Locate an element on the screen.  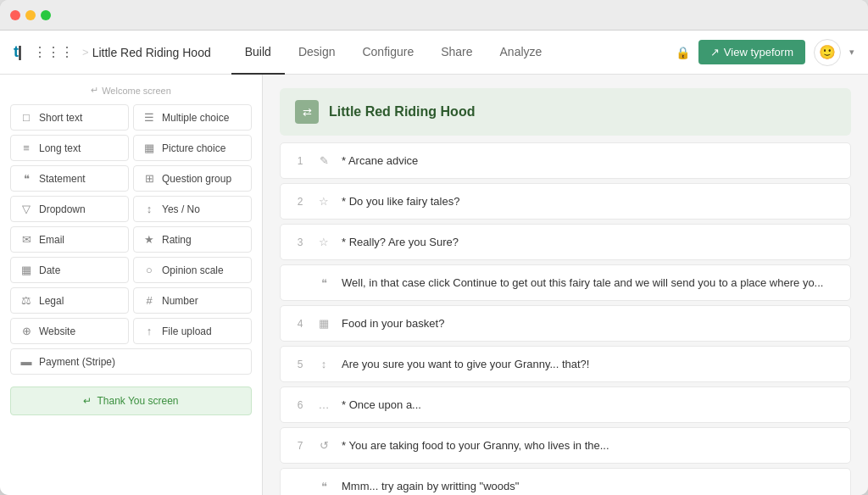
dropdown-icon: ▽ is located at coordinates (26, 209).